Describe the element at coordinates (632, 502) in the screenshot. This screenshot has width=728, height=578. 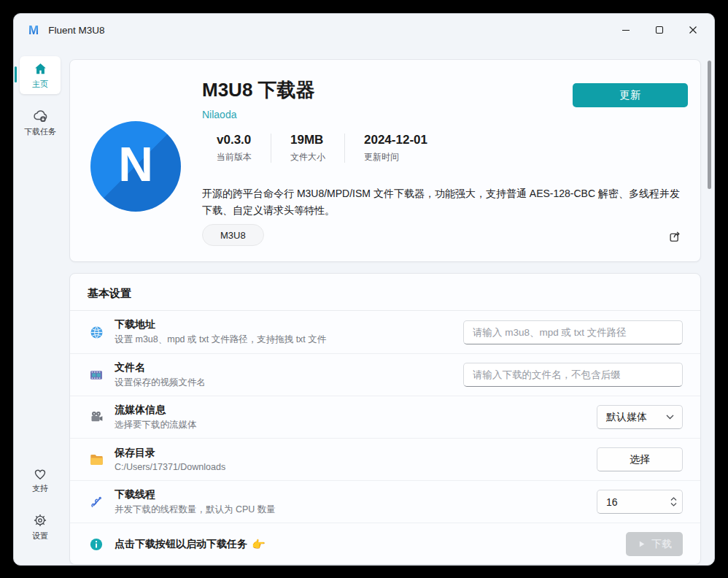
I see `thread-count-input` at that location.